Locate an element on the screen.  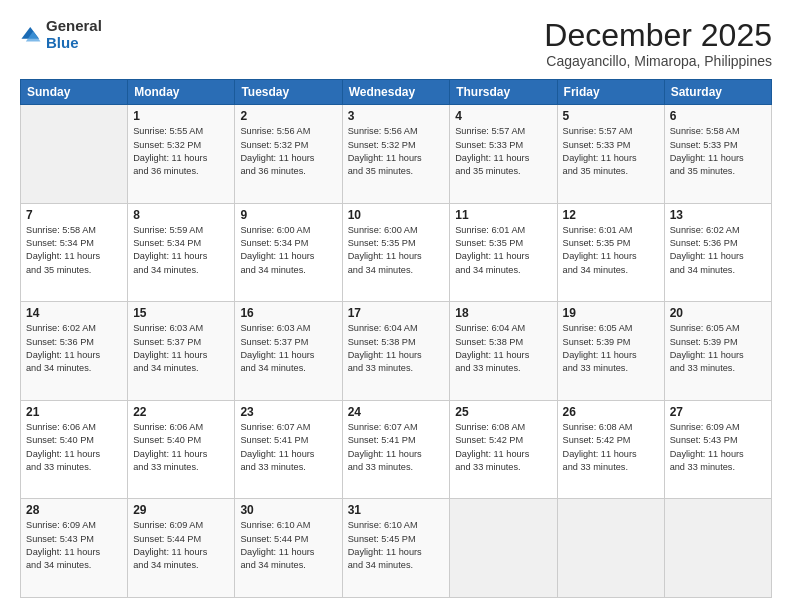
calendar-cell: 30Sunrise: 6:10 AM Sunset: 5:44 PM Dayli… is located at coordinates (288, 548).